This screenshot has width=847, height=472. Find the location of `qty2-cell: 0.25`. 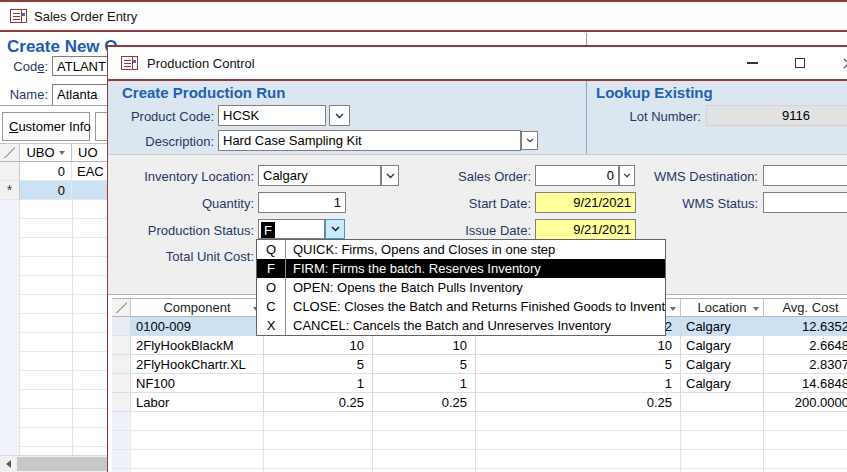

qty2-cell: 0.25 is located at coordinates (424, 402).